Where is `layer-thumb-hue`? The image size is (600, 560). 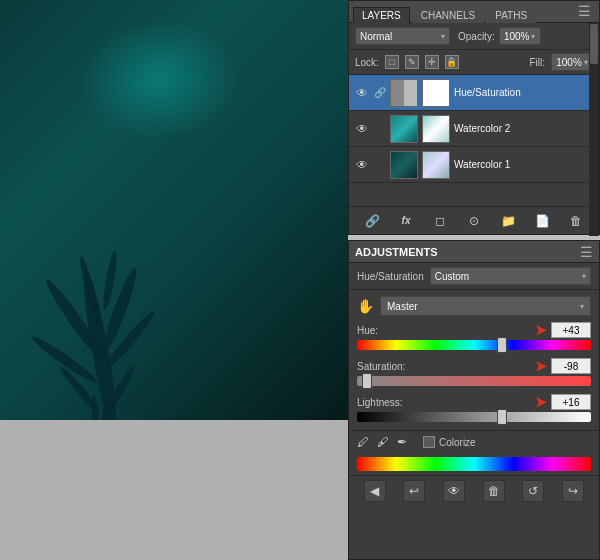 layer-thumb-hue is located at coordinates (404, 93).